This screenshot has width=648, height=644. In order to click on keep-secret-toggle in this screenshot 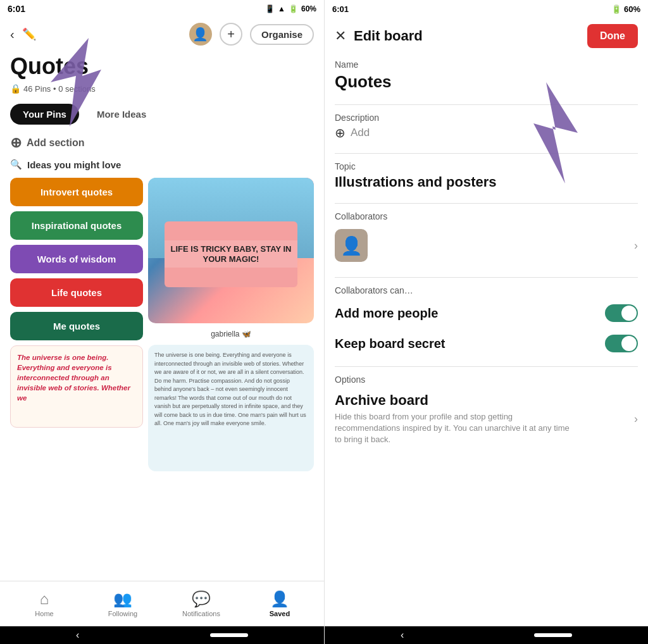, I will do `click(621, 344)`.